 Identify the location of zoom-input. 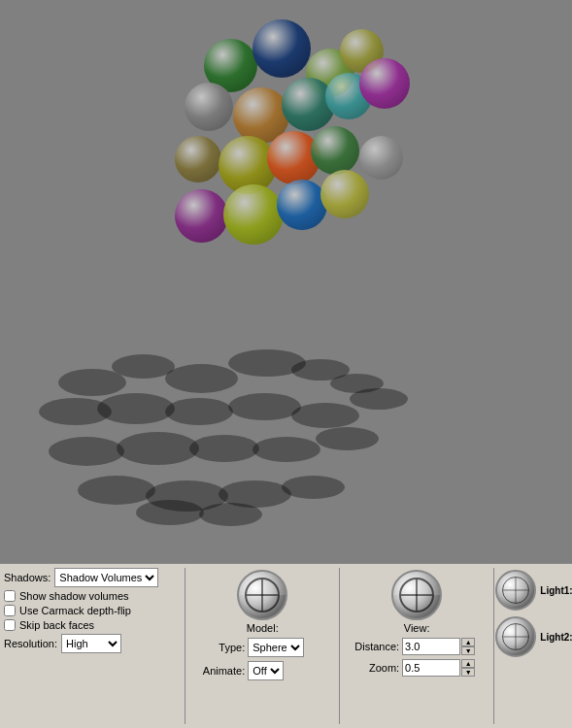
(431, 668).